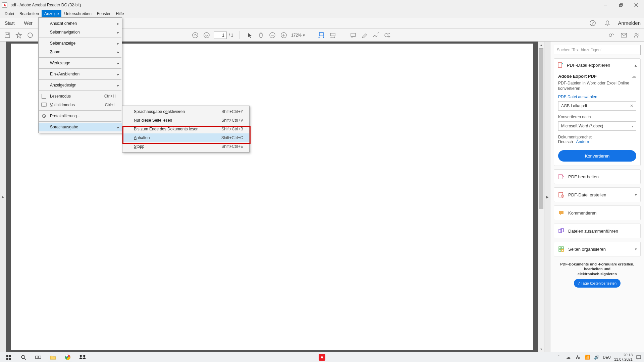 The width and height of the screenshot is (644, 362). Describe the element at coordinates (597, 213) in the screenshot. I see `tool-comment: Kommentieren` at that location.